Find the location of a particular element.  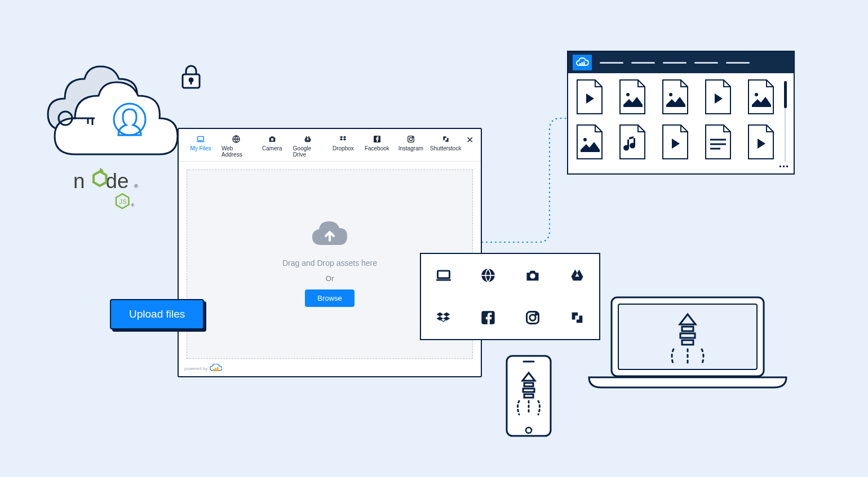

resize-handle is located at coordinates (681, 170).